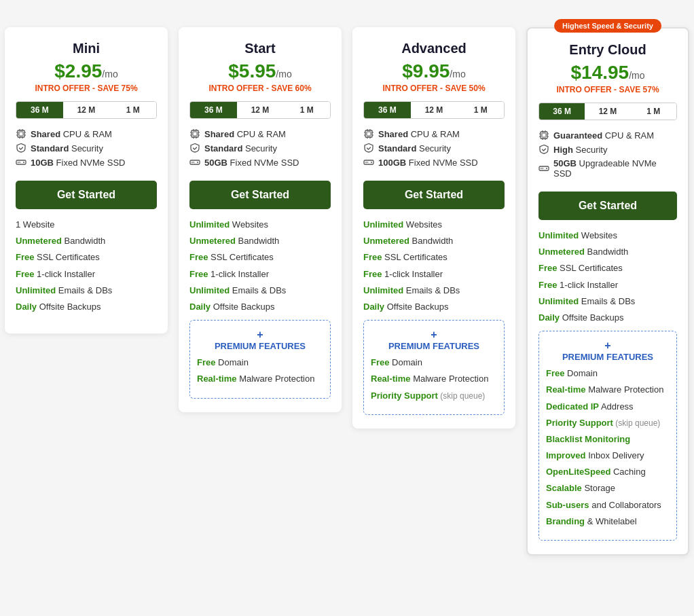 The height and width of the screenshot is (616, 694). I want to click on spec-text: Guaranteed CPU & RAM, so click(604, 136).